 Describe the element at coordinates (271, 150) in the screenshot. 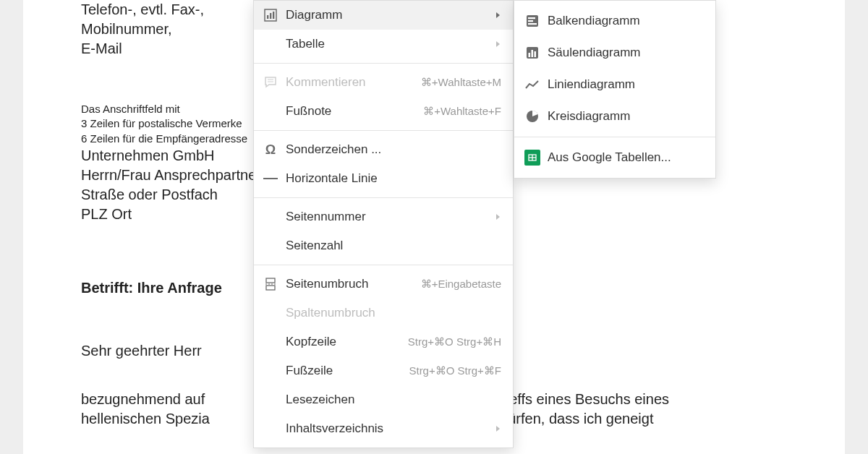

I see `omega-icon: Ω` at that location.